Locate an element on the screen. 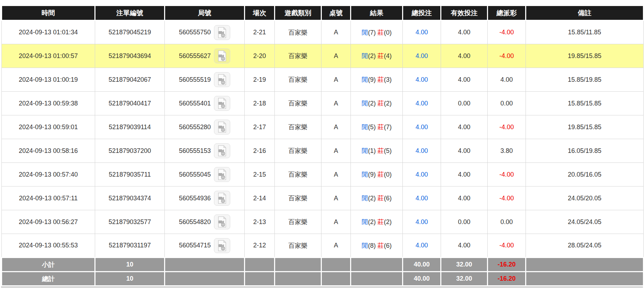  result-cell: 閒(1) 莊(5) is located at coordinates (377, 151).